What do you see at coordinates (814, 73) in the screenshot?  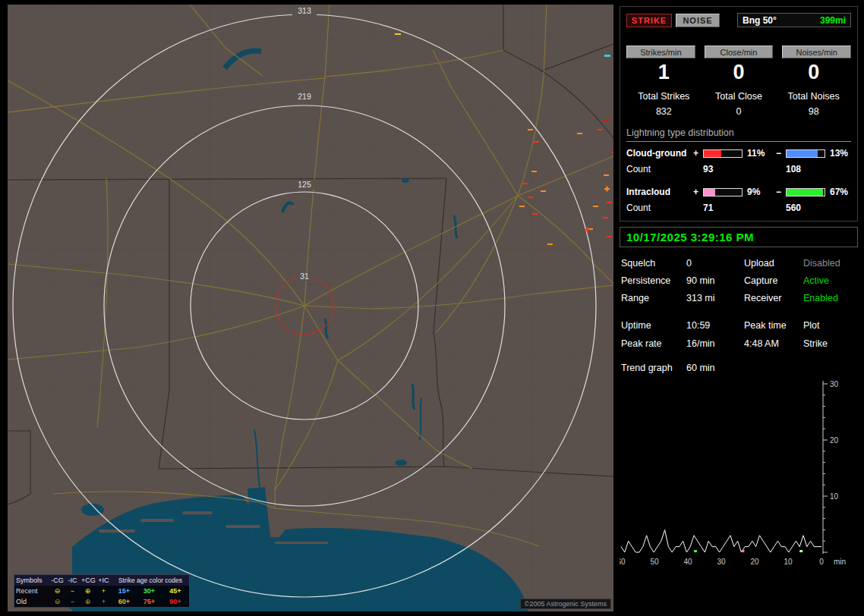 I see `noises-per-min-value: 0` at bounding box center [814, 73].